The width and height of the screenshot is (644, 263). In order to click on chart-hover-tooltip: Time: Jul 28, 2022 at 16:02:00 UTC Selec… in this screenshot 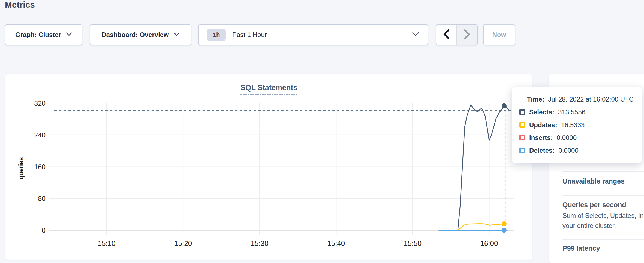, I will do `click(577, 125)`.